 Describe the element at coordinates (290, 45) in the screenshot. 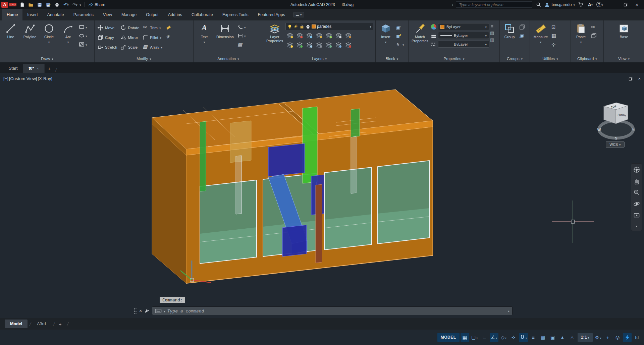

I see `layer-on-icon` at that location.